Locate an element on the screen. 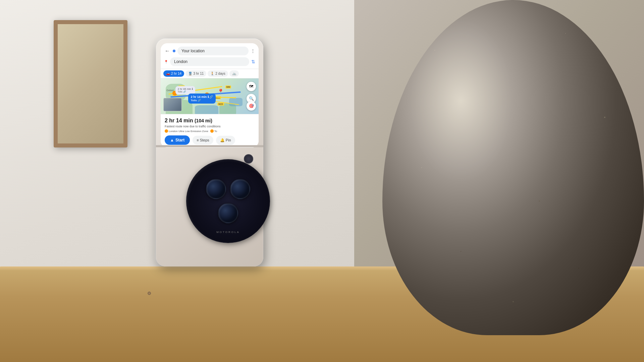 The height and width of the screenshot is (362, 644). from-input: Your location is located at coordinates (213, 51).